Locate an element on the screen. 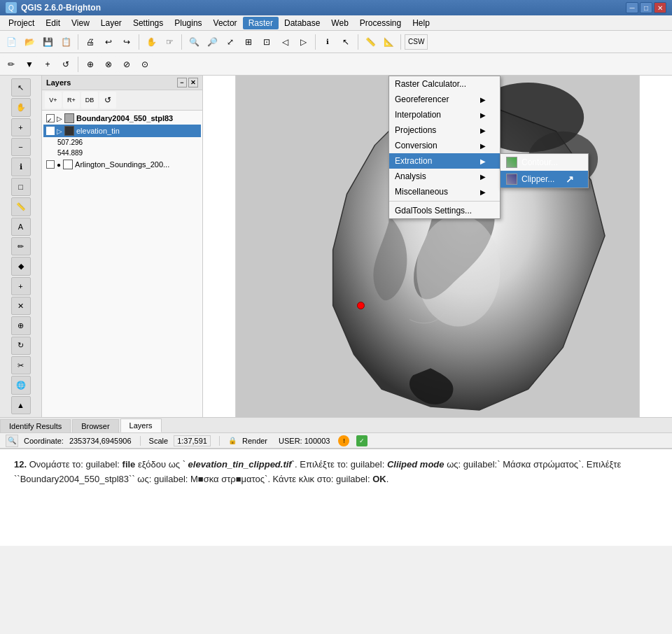  tool-select: □ is located at coordinates (21, 187).